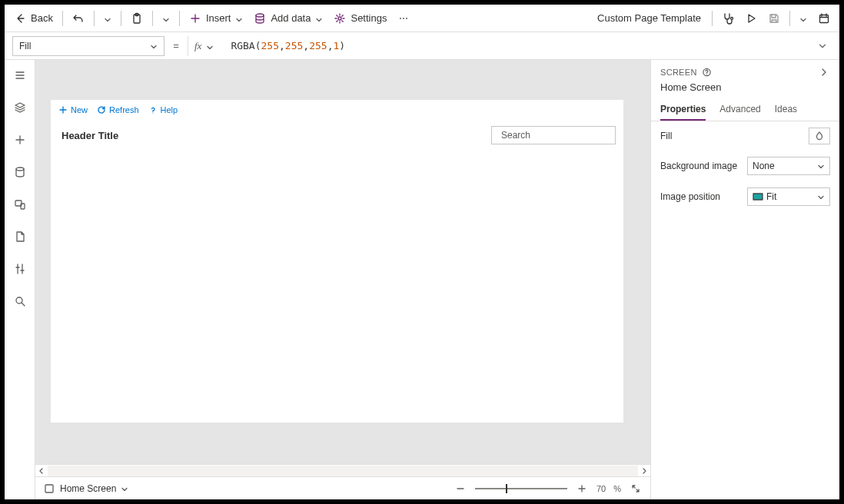 The width and height of the screenshot is (844, 504). What do you see at coordinates (617, 489) in the screenshot?
I see `zoom-unit: %` at bounding box center [617, 489].